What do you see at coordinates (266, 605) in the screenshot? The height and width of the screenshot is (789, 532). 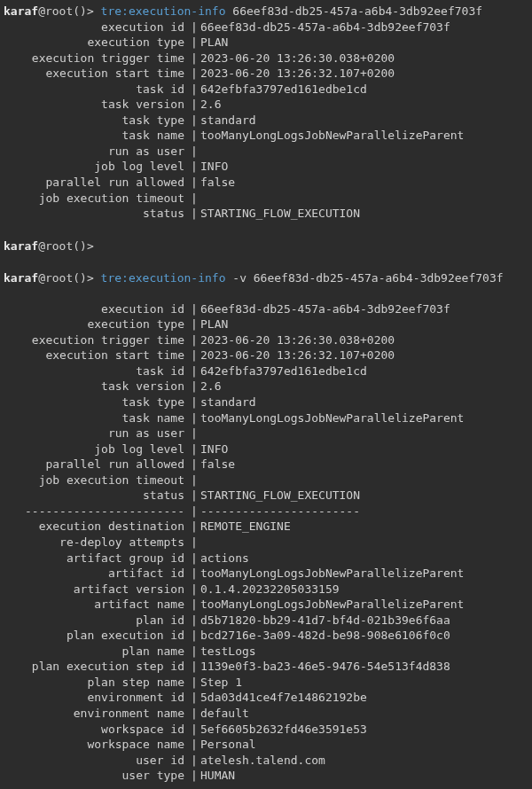 I see `output-row: artifact name|tooManyLongLogsJobNewParal…` at bounding box center [266, 605].